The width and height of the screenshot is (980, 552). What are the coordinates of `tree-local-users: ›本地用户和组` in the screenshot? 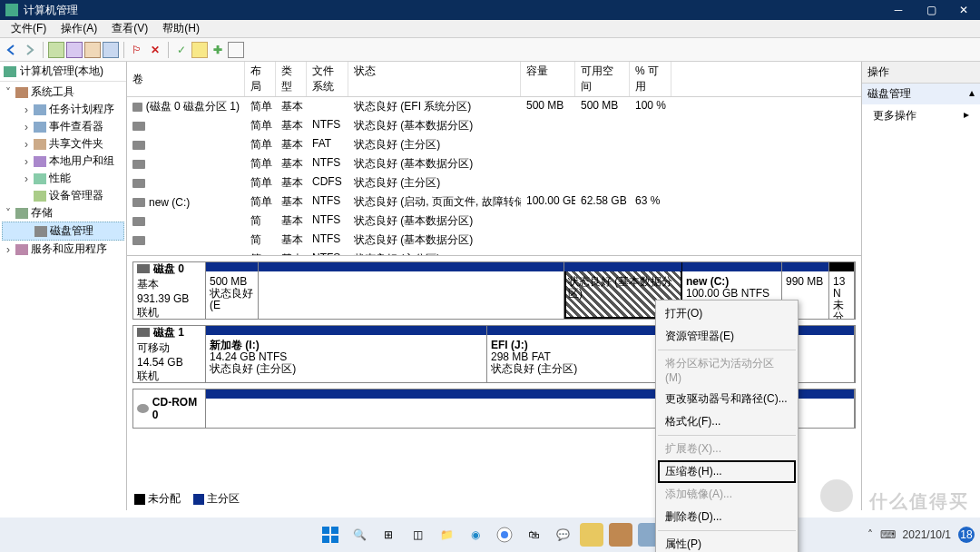 It's located at (64, 162).